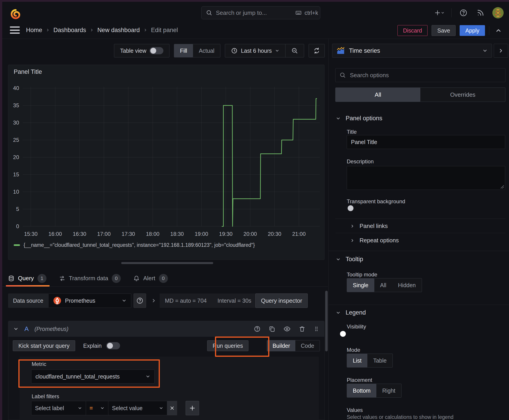  What do you see at coordinates (369, 226) in the screenshot?
I see `panel-links-section: Panel links` at bounding box center [369, 226].